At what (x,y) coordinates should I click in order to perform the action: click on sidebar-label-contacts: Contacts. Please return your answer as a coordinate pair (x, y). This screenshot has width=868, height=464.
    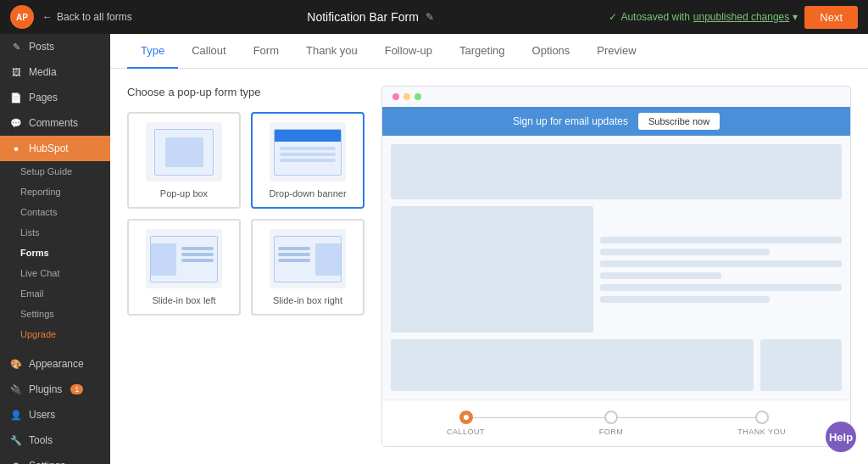
    Looking at the image, I should click on (39, 212).